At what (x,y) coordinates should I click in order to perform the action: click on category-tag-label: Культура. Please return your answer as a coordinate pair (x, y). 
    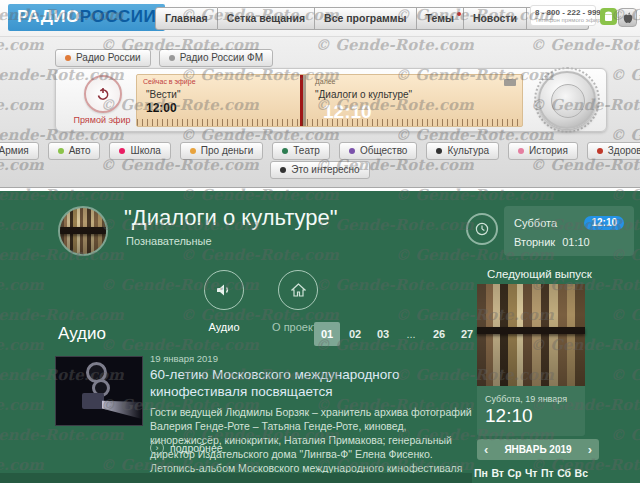
    Looking at the image, I should click on (468, 150).